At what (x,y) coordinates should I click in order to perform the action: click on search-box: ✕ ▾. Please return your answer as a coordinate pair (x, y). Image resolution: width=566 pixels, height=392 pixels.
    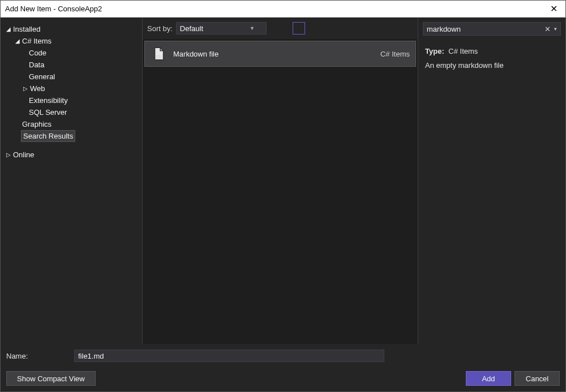
    Looking at the image, I should click on (492, 29).